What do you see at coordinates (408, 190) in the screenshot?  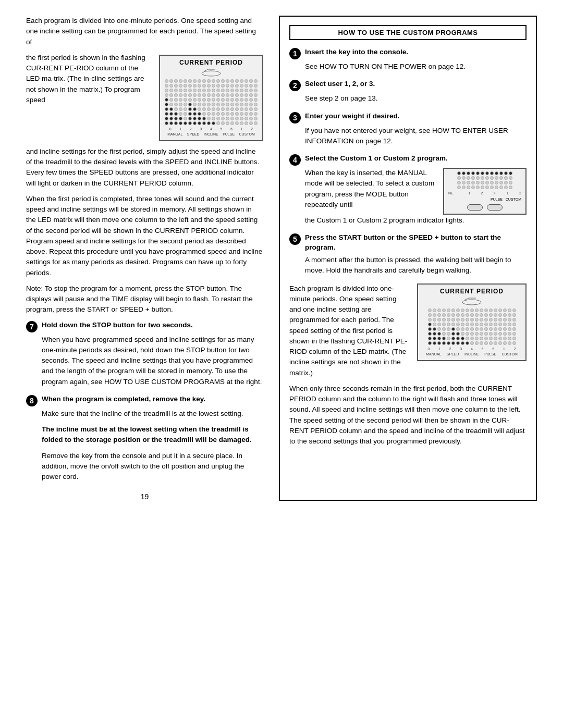 I see `step-4: 4 Select the Custom 1 or Custom 2 progra…` at bounding box center [408, 190].